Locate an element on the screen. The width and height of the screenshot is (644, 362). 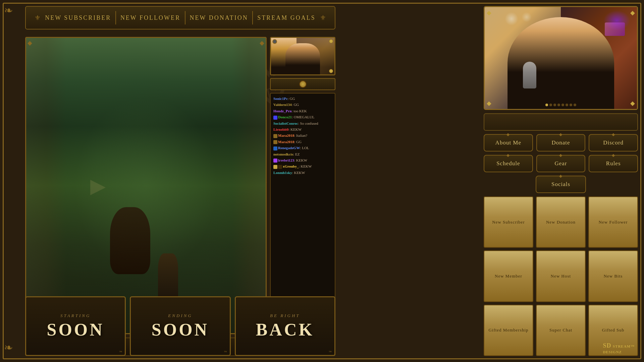
webcam-small-badge is located at coordinates (331, 41).